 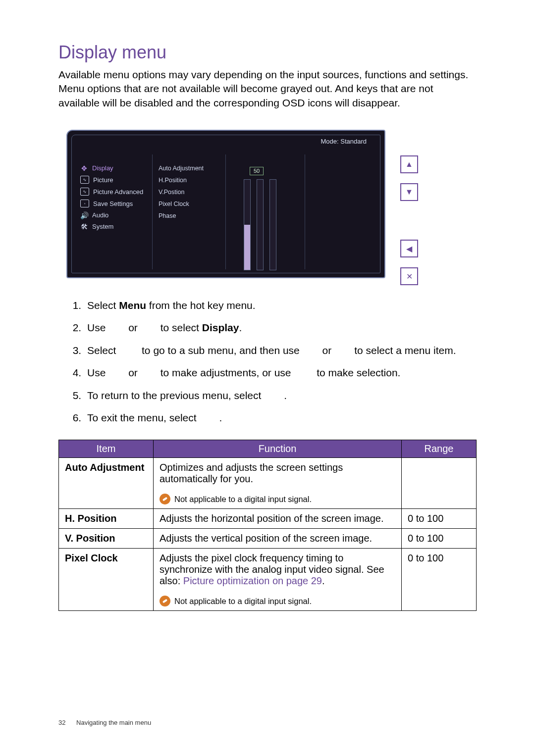 What do you see at coordinates (409, 220) in the screenshot?
I see `osd-side-buttons: ▲ ▼ ◀ ✕` at bounding box center [409, 220].